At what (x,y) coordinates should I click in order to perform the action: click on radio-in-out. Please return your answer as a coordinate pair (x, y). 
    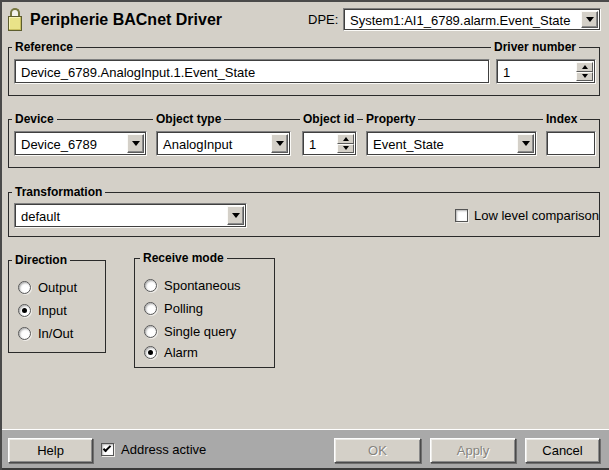
    Looking at the image, I should click on (24, 334).